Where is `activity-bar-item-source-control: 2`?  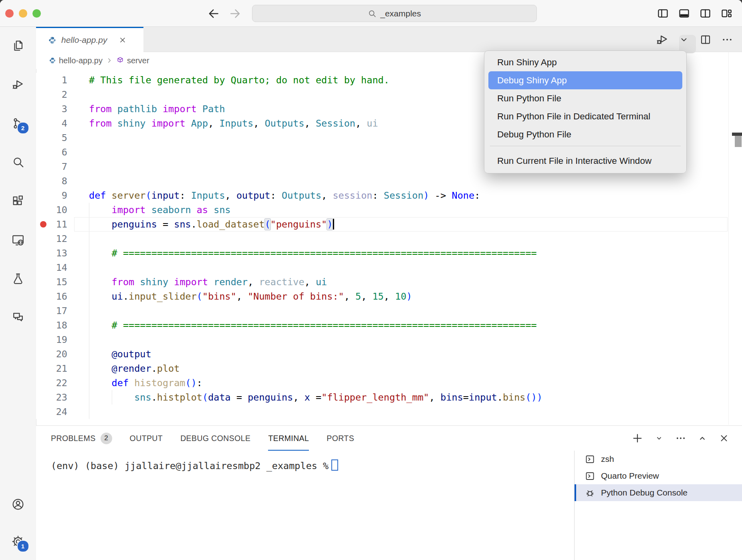 activity-bar-item-source-control: 2 is located at coordinates (18, 123).